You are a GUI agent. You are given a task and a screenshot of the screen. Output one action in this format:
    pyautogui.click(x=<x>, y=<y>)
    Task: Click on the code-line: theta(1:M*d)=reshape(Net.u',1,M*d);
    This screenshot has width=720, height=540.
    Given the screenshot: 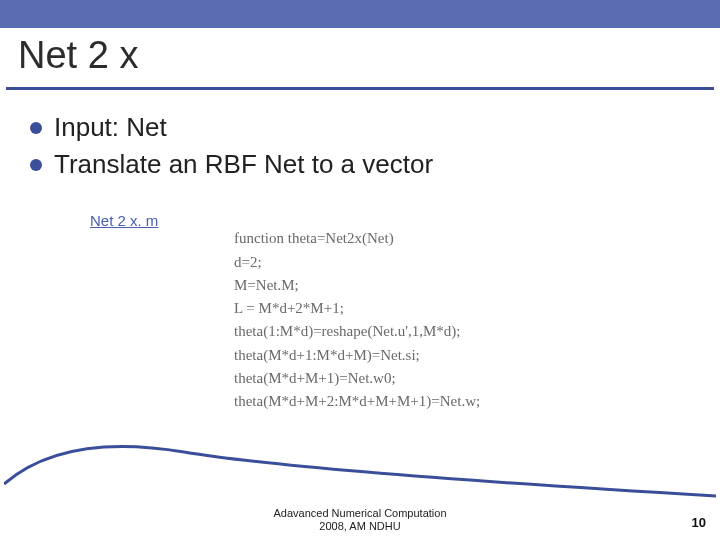 What is the action you would take?
    pyautogui.click(x=348, y=331)
    